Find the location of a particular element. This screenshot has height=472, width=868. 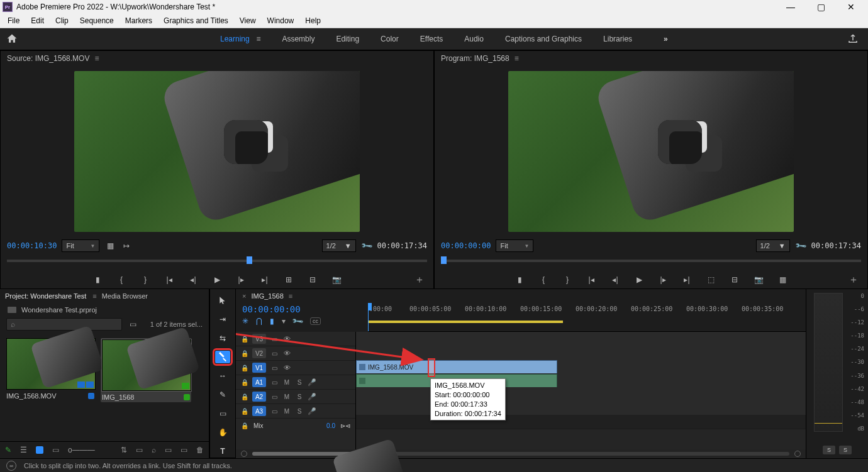

add-button-icon: ＋ is located at coordinates (420, 280).